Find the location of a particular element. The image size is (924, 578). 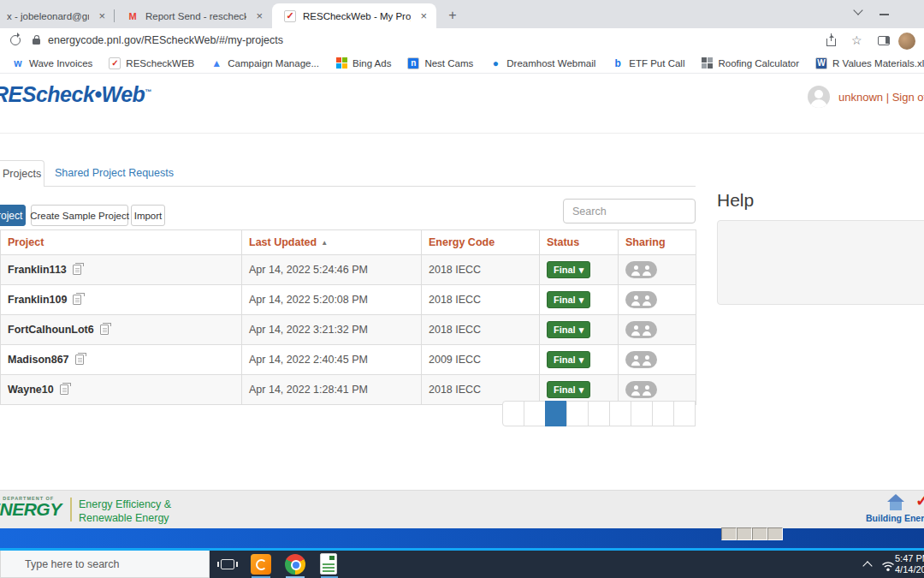

project-name-link: Franklin109 is located at coordinates (38, 300).